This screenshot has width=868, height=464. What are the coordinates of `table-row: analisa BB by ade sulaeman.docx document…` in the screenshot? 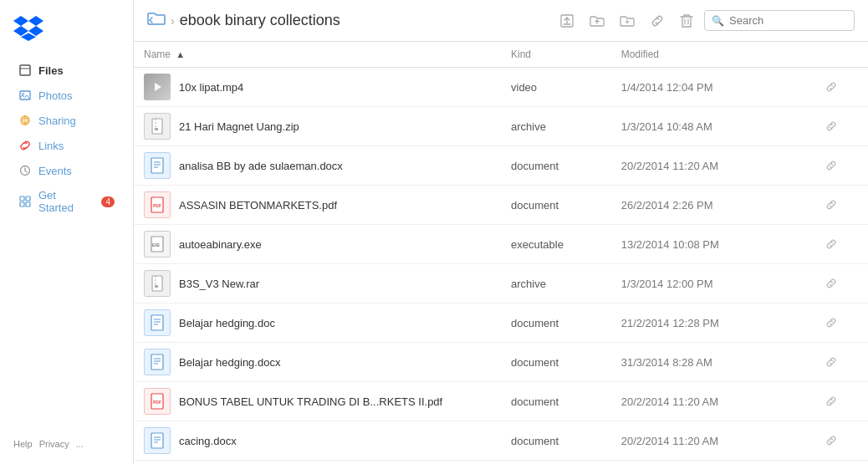 It's located at (501, 166).